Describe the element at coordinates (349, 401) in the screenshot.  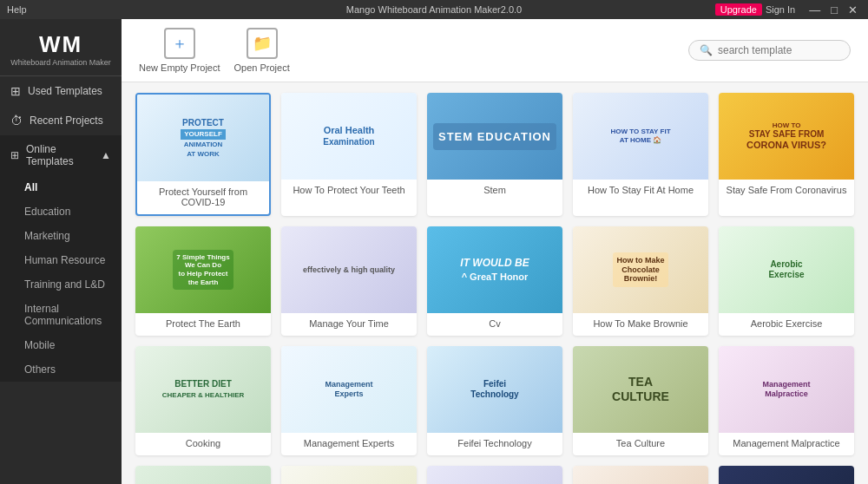
I see `template-card: Management Experts Management Experts` at that location.